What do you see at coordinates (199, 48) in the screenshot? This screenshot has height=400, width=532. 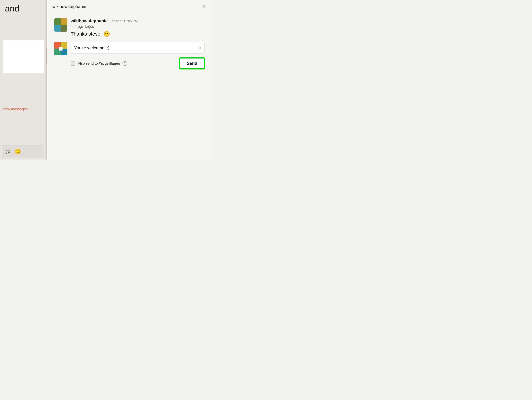 I see `emoji-picker-button: ☺` at bounding box center [199, 48].